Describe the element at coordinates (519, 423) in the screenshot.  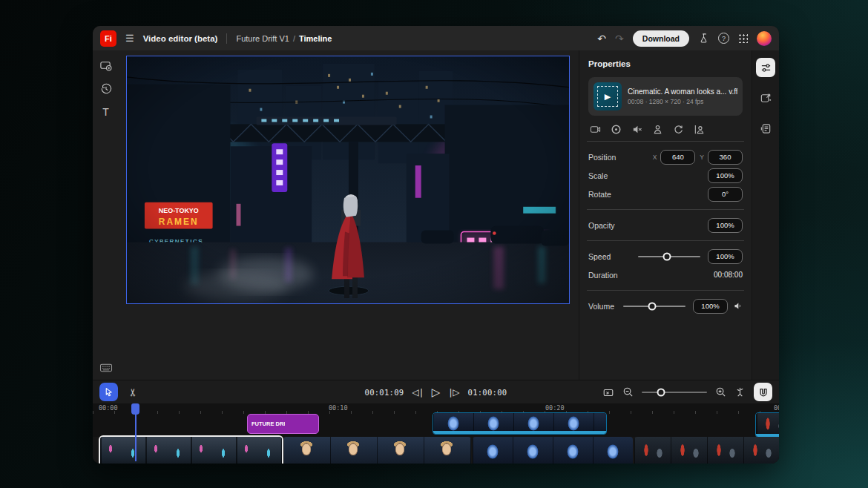
I see `overlay-video-clip` at that location.